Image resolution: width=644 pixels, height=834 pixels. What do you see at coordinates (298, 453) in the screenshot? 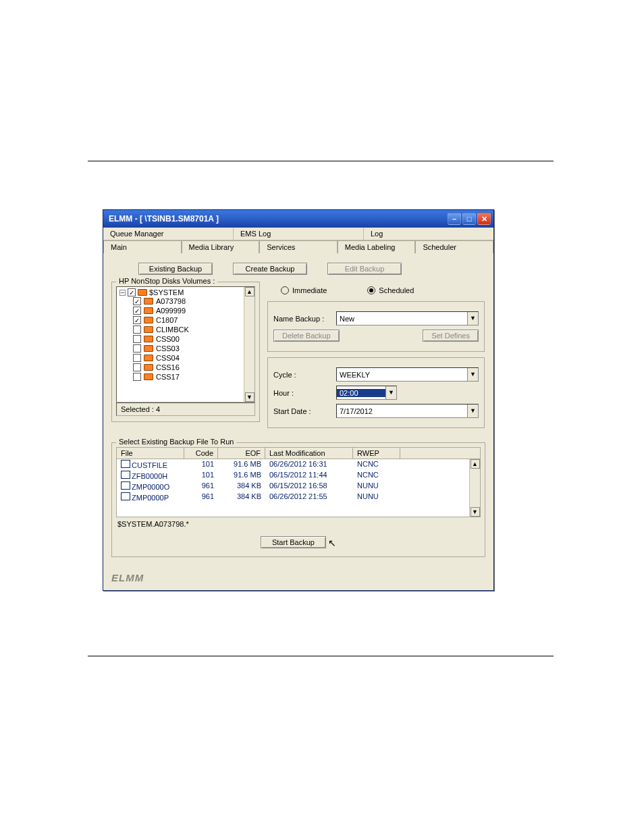
I see `file-list-header: File Code EOF Last Modification RWEP` at bounding box center [298, 453].